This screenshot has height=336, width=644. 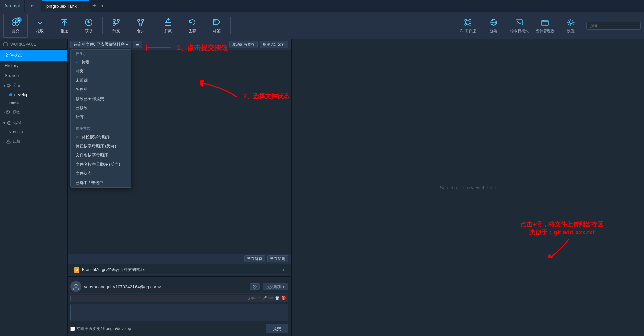 What do you see at coordinates (101, 71) in the screenshot?
I see `filter-conflict: 冲突` at bounding box center [101, 71].